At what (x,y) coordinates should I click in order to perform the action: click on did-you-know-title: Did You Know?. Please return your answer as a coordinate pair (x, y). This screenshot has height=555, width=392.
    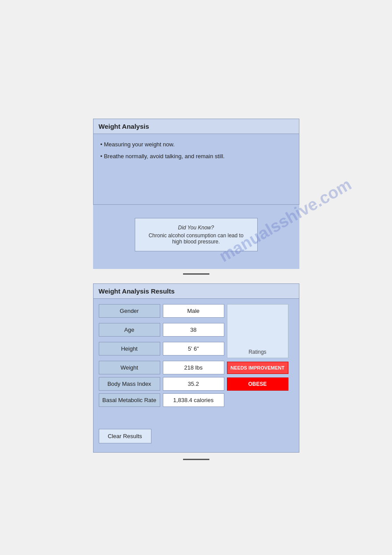
    Looking at the image, I should click on (196, 228).